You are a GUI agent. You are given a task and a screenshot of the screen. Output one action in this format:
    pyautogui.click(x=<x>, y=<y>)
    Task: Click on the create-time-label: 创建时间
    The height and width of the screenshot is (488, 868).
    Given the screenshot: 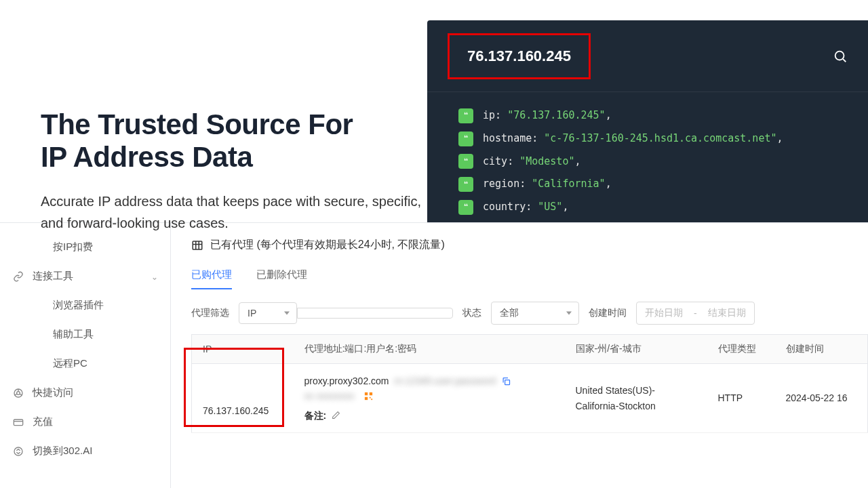 What is the action you would take?
    pyautogui.click(x=608, y=313)
    